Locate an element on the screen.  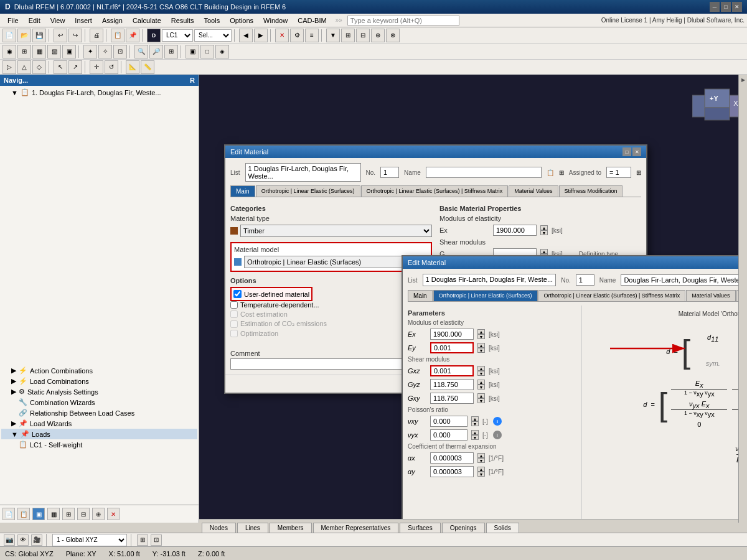
bt-2: 👁 is located at coordinates (23, 540).